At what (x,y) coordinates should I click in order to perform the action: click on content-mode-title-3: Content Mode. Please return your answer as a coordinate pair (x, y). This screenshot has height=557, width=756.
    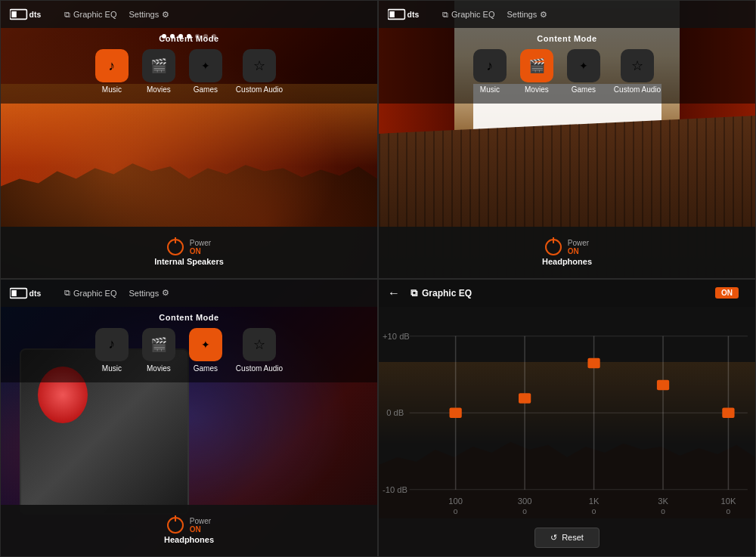
    Looking at the image, I should click on (189, 317).